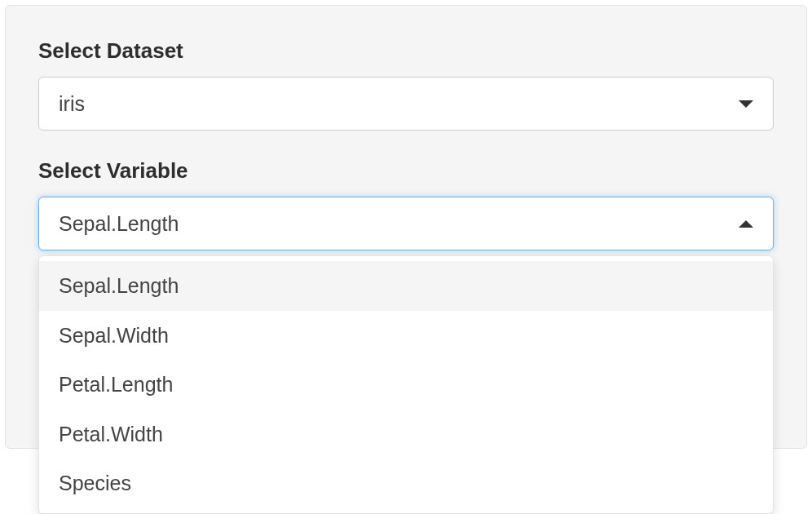 This screenshot has width=812, height=514. What do you see at coordinates (746, 224) in the screenshot?
I see `caret-up-icon` at bounding box center [746, 224].